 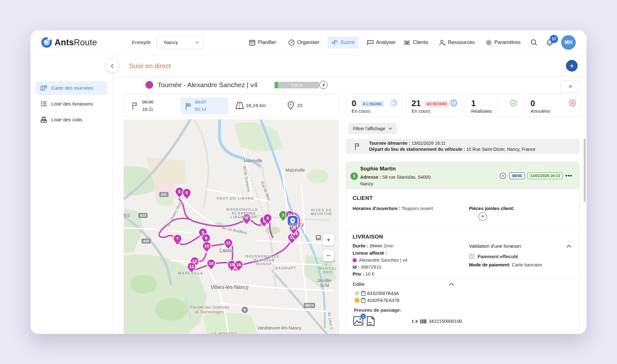 What do you see at coordinates (568, 42) in the screenshot?
I see `avatar: MH` at bounding box center [568, 42].